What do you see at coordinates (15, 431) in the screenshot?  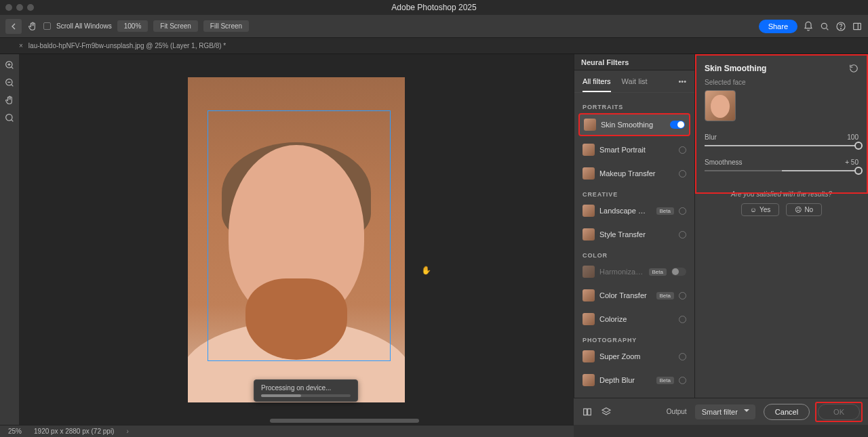 I see `zoom-level: 25%` at bounding box center [15, 431].